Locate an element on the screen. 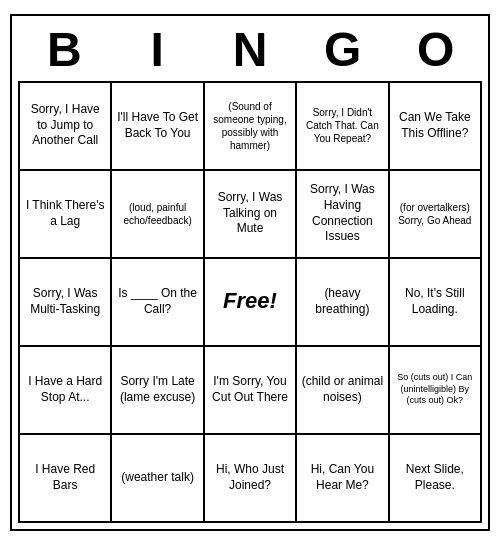 This screenshot has width=500, height=544. bingo-cell-6: (loud, painful echo/feedback) is located at coordinates (158, 215).